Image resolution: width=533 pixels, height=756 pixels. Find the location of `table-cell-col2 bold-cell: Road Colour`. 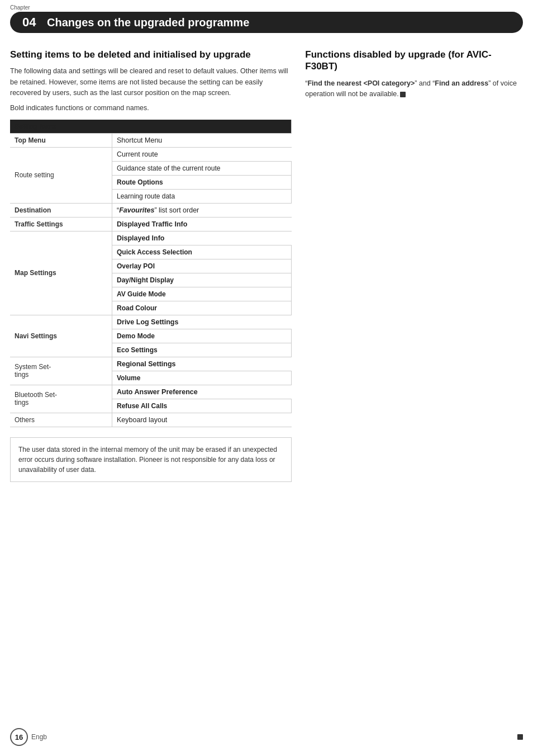

table-cell-col2 bold-cell: Road Colour is located at coordinates (202, 308).